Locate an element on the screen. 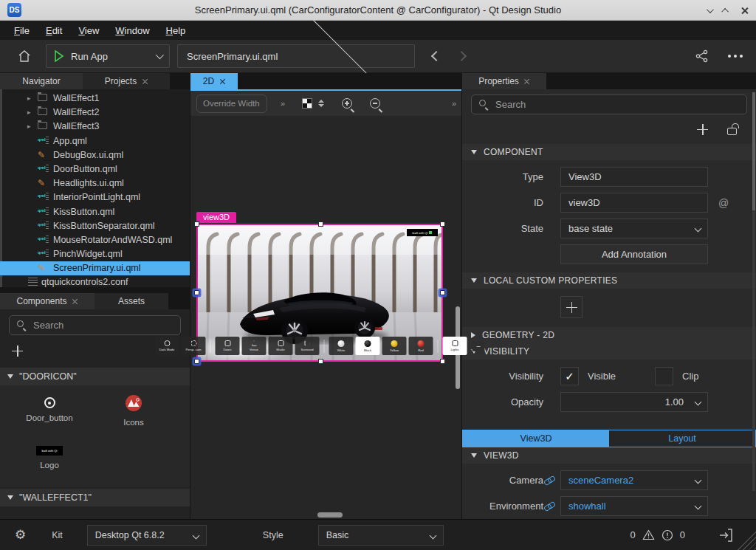 This screenshot has width=756, height=550. run-app-button: Run App is located at coordinates (108, 56).